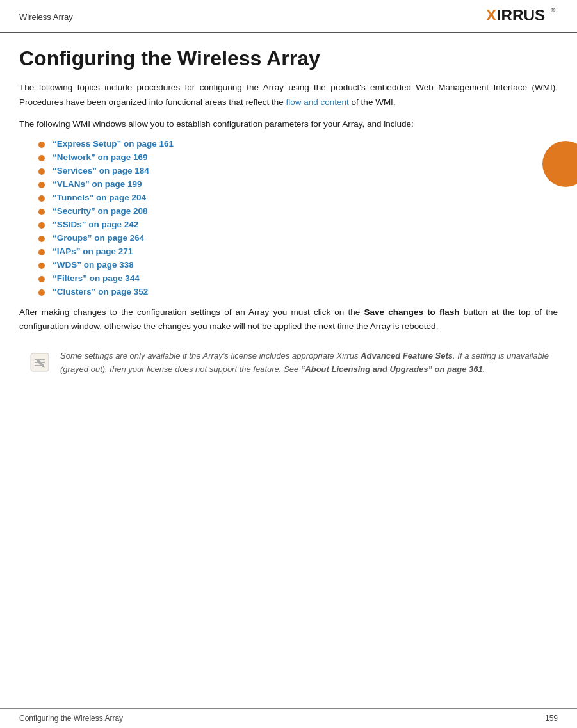 This screenshot has height=728, width=577. What do you see at coordinates (191, 312) in the screenshot?
I see `save-text-before: After making changes to the configuratio…` at bounding box center [191, 312].